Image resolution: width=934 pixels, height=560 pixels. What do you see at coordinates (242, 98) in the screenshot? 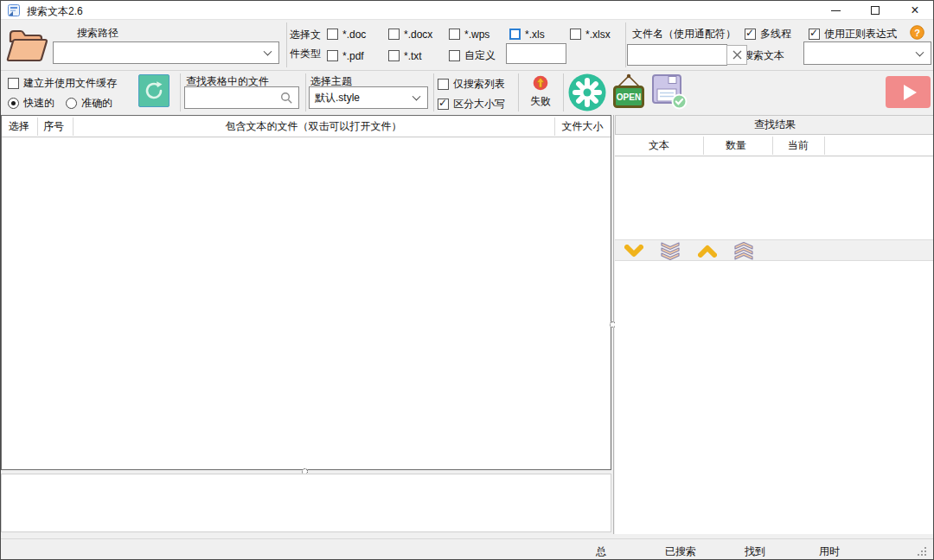
I see `find-in-table-input` at bounding box center [242, 98].